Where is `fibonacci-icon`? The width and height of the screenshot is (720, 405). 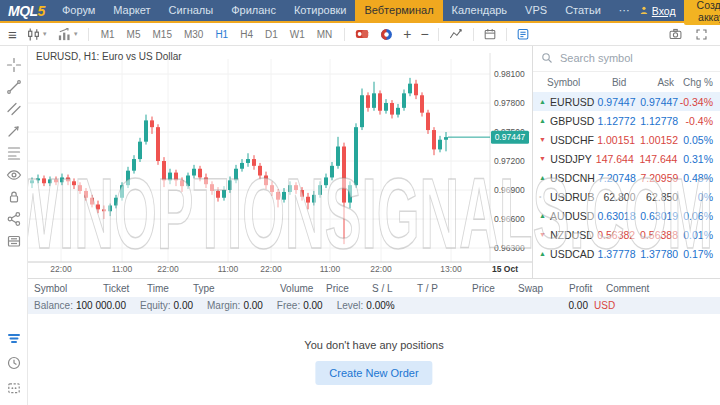
fibonacci-icon is located at coordinates (14, 153).